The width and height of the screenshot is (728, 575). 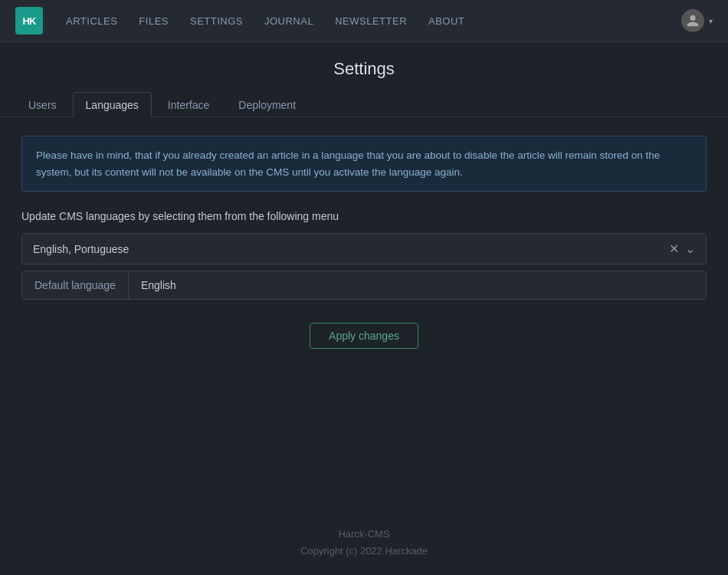 What do you see at coordinates (417, 285) in the screenshot?
I see `default-language-value: English` at bounding box center [417, 285].